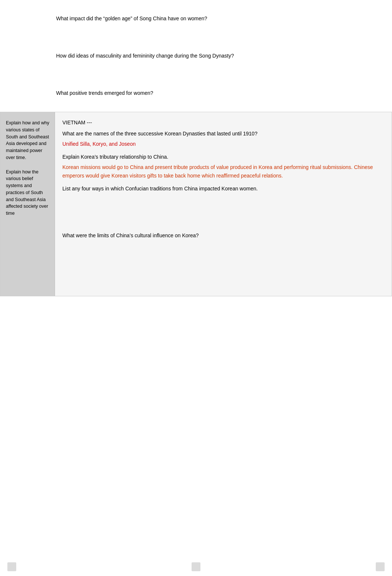 This screenshot has width=392, height=576. Describe the element at coordinates (28, 193) in the screenshot. I see `sidebar-prompt-2: Explain how the various belief systems a…` at that location.